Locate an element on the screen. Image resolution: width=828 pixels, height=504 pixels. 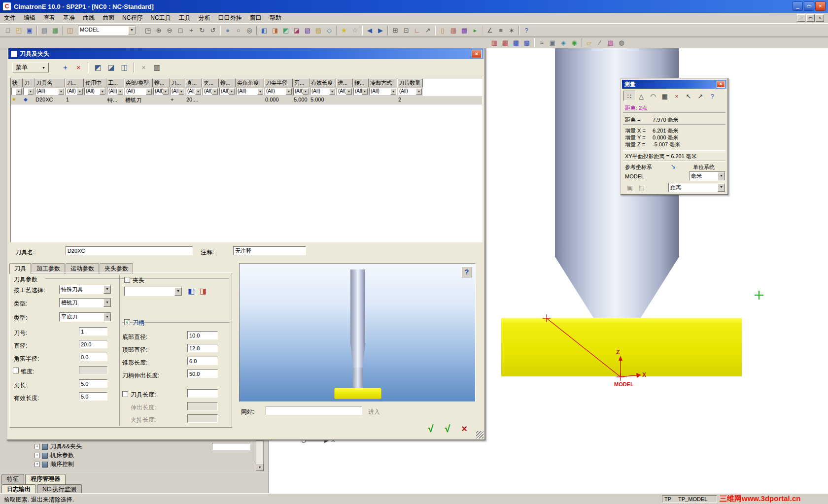
save-result-icon: ▣ is located at coordinates (630, 187).